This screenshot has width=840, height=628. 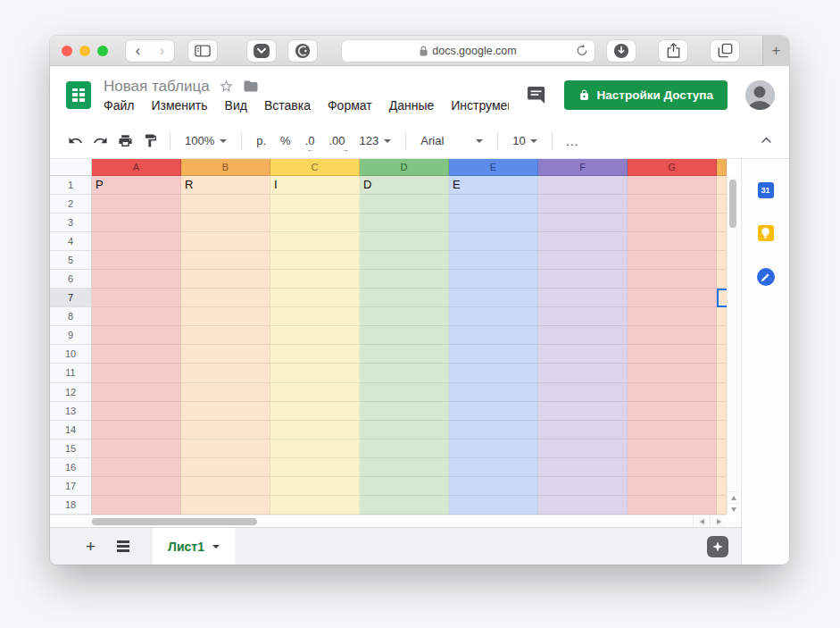 What do you see at coordinates (71, 241) in the screenshot?
I see `row-header-4: 4` at bounding box center [71, 241].